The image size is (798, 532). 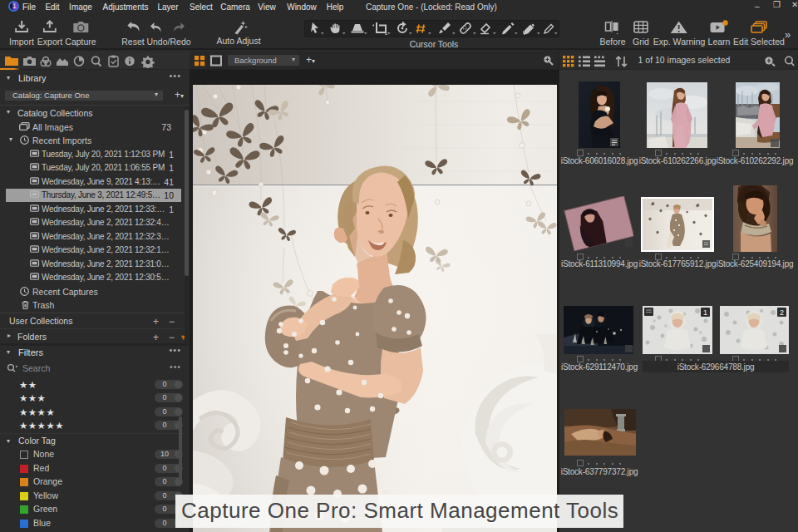 I want to click on svg-text: 1, so click(x=705, y=313).